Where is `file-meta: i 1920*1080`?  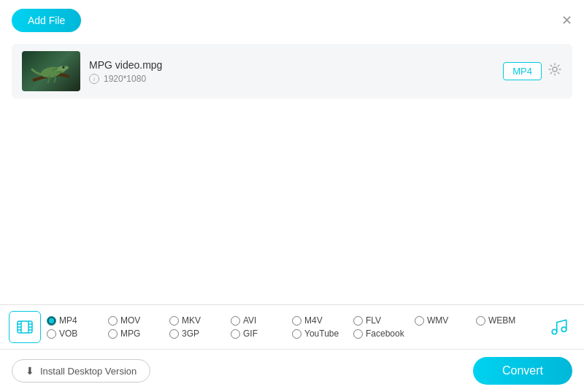
file-meta: i 1920*1080 is located at coordinates (292, 79).